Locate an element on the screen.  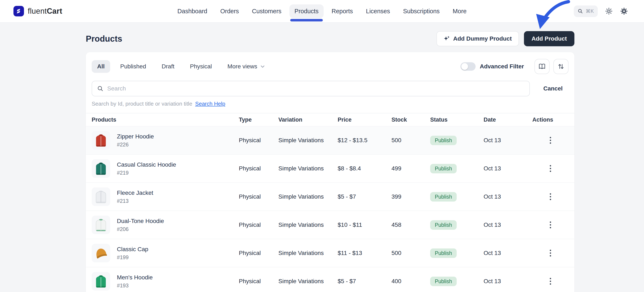
filter-tab-published: Published is located at coordinates (133, 67).